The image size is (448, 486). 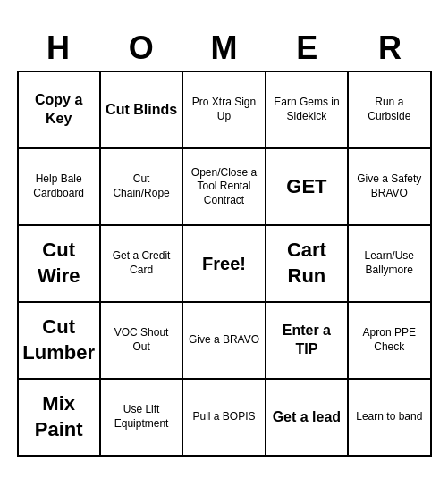 I want to click on bingo-cell-5: Help Bale Cardboard, so click(x=60, y=188).